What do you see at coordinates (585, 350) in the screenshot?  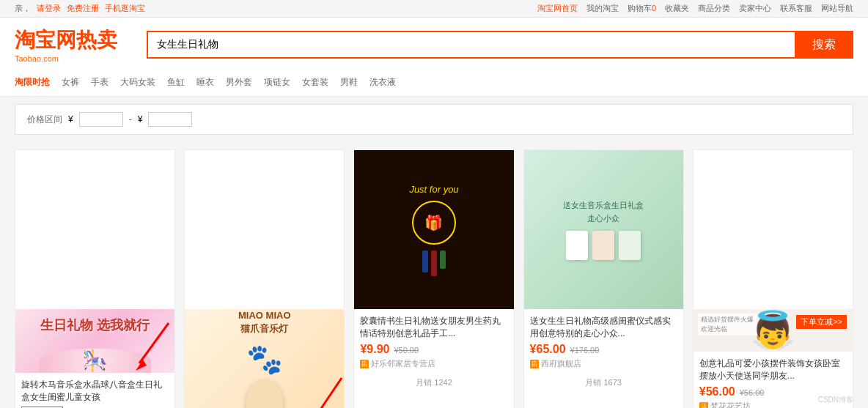 I see `product-price-original-4: ¥176.00` at bounding box center [585, 350].